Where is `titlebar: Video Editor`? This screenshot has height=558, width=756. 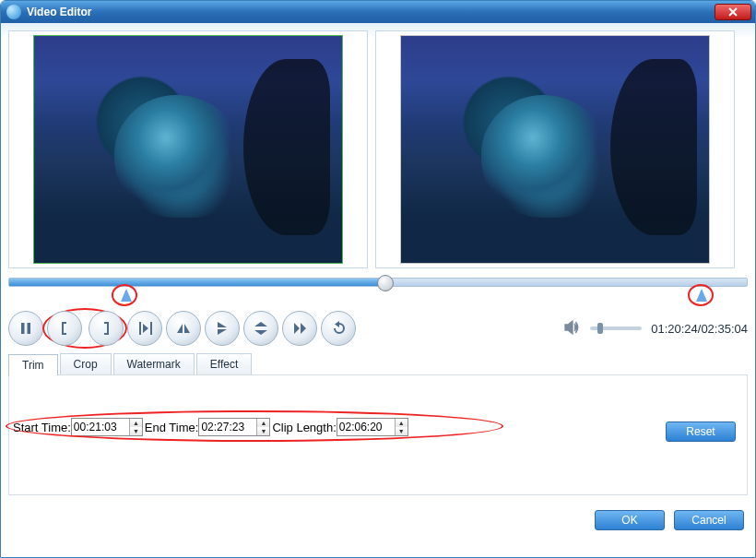 titlebar: Video Editor is located at coordinates (378, 12).